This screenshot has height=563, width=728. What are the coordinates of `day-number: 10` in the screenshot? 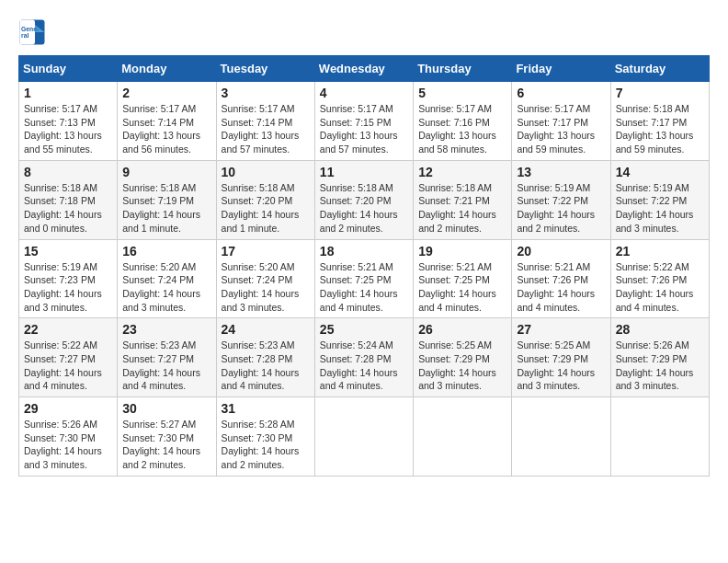 It's located at (266, 172).